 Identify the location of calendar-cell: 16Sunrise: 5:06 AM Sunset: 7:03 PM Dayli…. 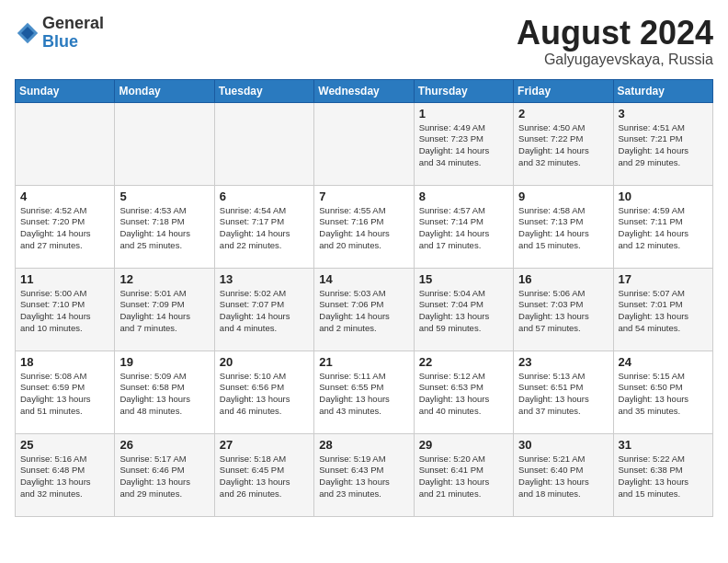
(563, 309).